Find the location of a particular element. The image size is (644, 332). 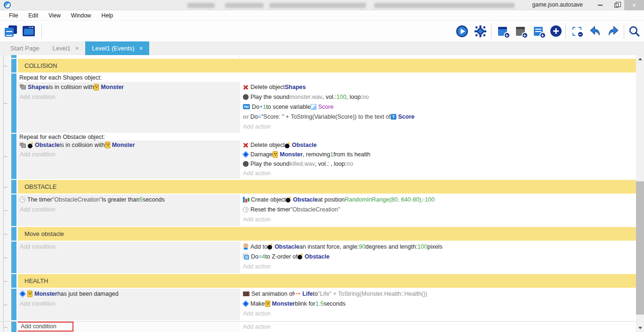

health-behavior-icon is located at coordinates (246, 304).